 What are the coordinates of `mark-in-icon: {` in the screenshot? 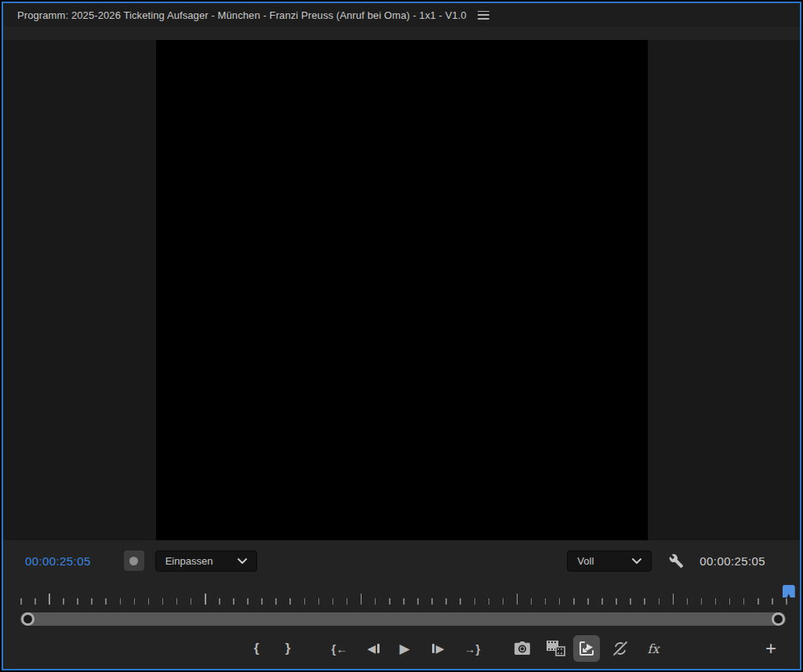 It's located at (257, 648).